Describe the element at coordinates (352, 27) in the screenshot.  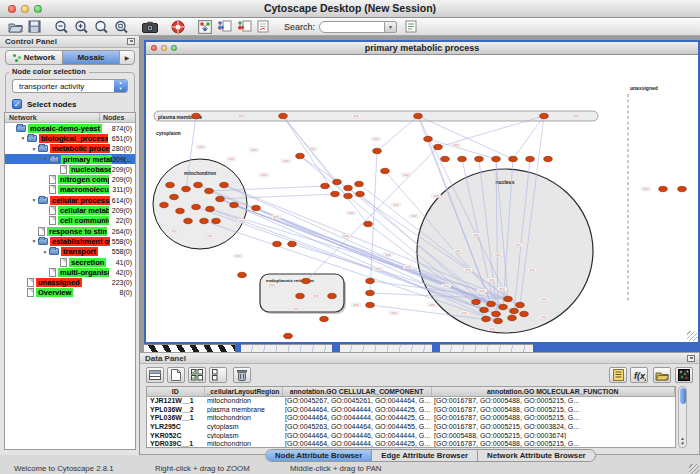
I see `search-input` at that location.